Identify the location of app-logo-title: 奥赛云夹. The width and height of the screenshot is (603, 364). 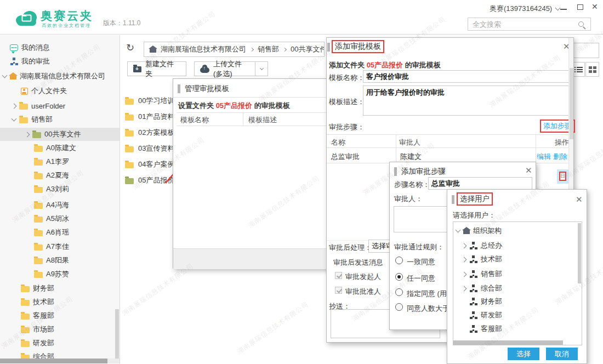
(67, 16).